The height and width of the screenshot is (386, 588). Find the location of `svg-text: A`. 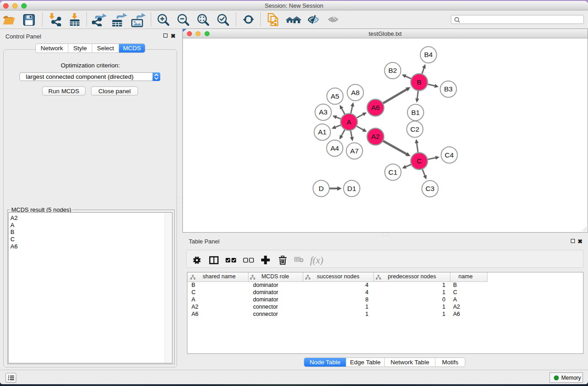

svg-text: A is located at coordinates (349, 122).